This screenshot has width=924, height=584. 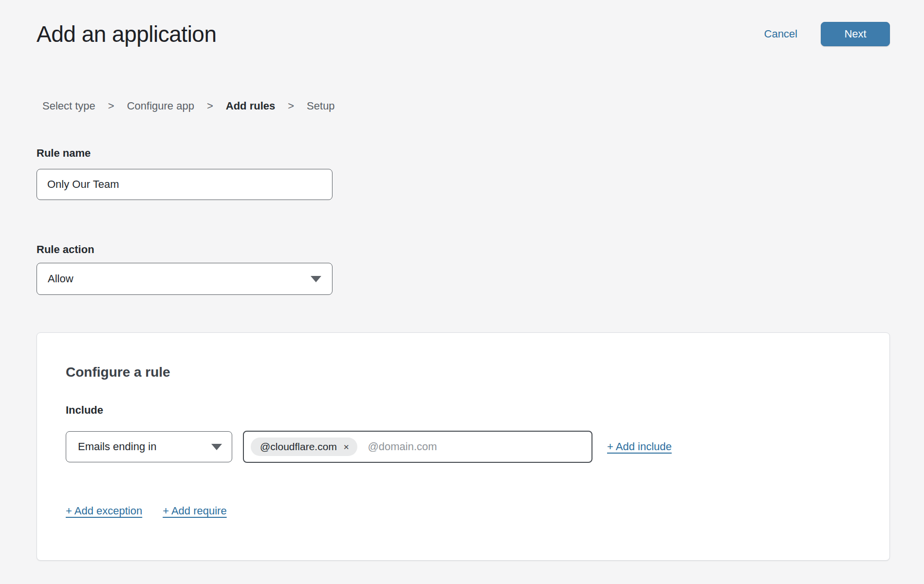 What do you see at coordinates (476, 447) in the screenshot?
I see `domain-entry-input` at bounding box center [476, 447].